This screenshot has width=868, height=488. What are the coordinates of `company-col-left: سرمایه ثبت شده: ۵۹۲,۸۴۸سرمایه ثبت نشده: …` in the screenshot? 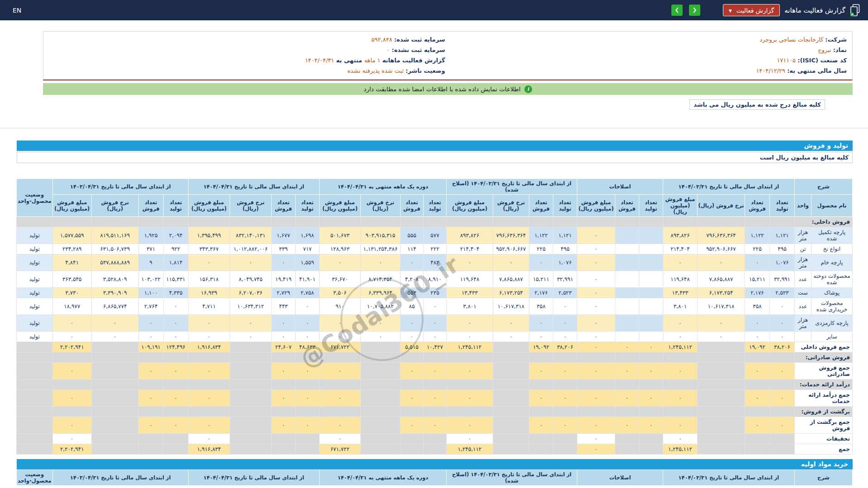 It's located at (247, 55).